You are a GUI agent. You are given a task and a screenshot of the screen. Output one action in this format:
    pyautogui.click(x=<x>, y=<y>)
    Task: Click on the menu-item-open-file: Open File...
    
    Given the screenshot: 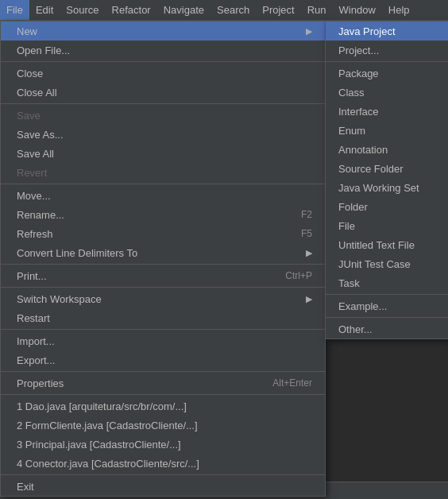 What is the action you would take?
    pyautogui.click(x=163, y=50)
    